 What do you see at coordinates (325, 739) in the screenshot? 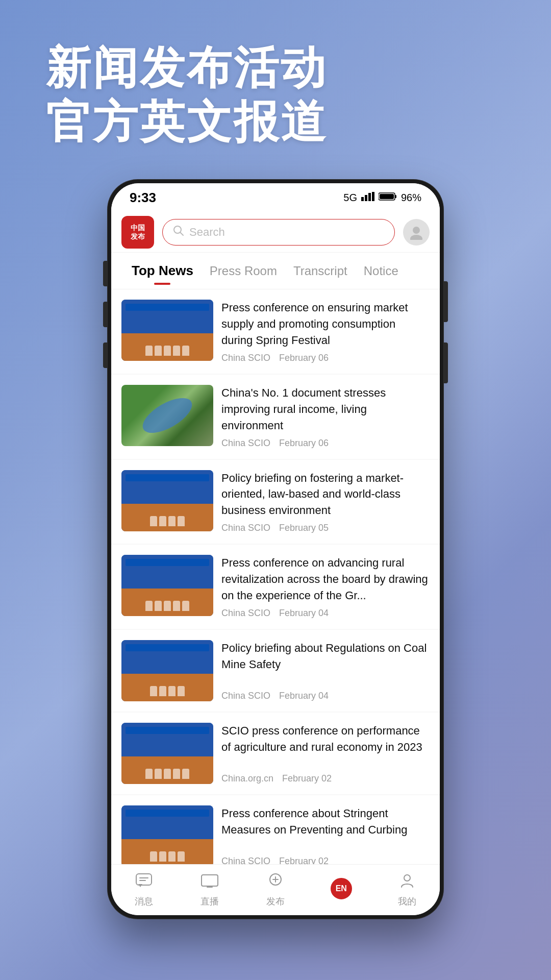
I see `news-title: SCIO press conference on performance of …` at bounding box center [325, 739].